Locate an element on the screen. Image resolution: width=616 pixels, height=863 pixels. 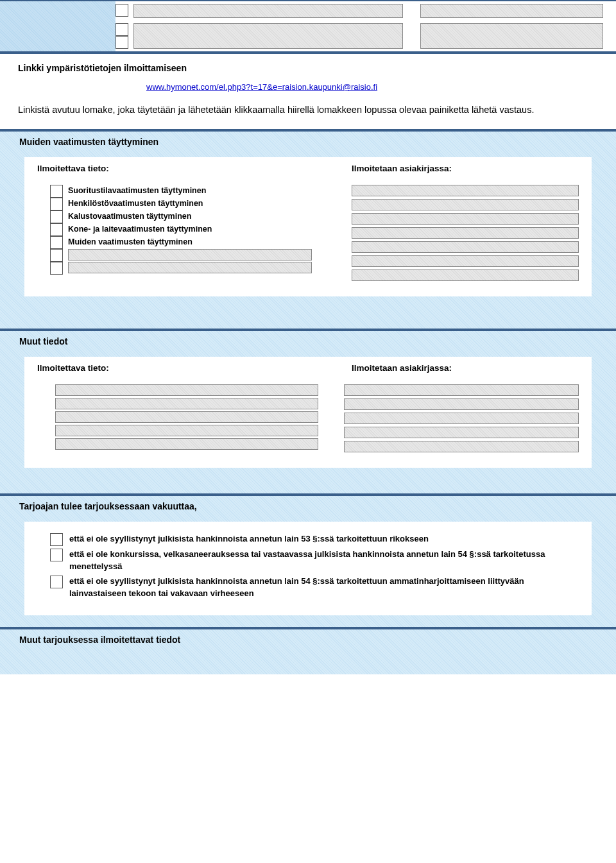
requirement-label: Muiden vaatimusten täyttyminen is located at coordinates (130, 241).